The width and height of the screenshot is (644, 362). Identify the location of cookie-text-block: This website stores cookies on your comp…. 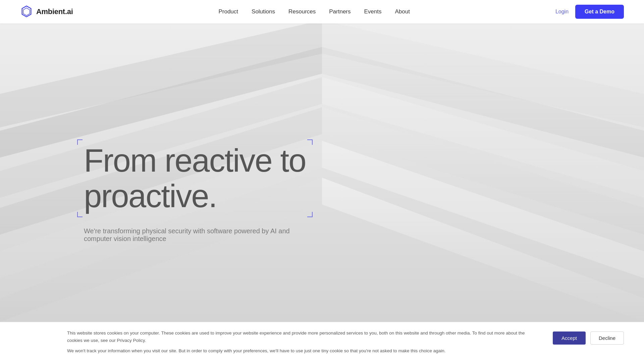
(300, 342).